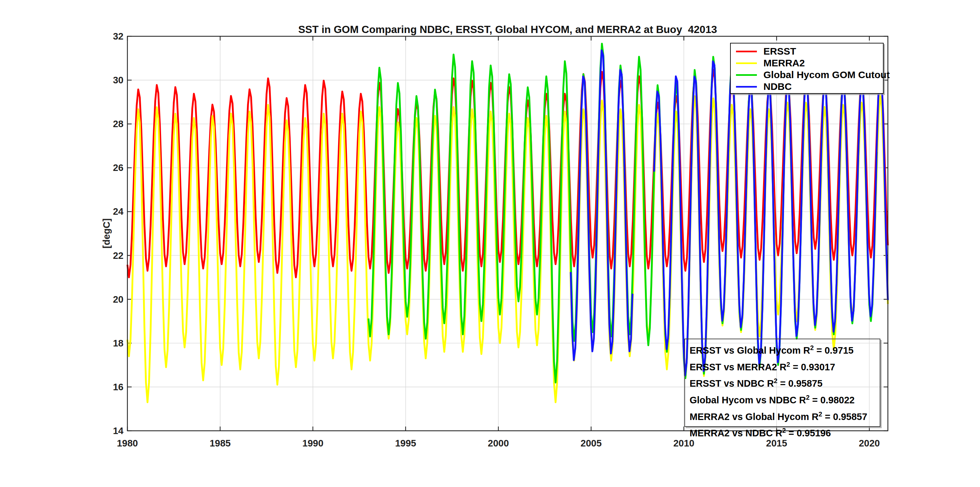 This screenshot has width=980, height=487. I want to click on y-tick-label: 24, so click(118, 212).